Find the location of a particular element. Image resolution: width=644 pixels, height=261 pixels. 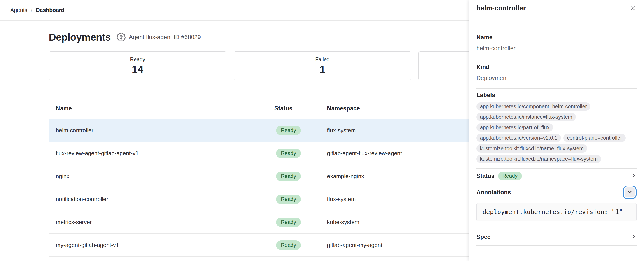

stat-value: 1 is located at coordinates (322, 69).